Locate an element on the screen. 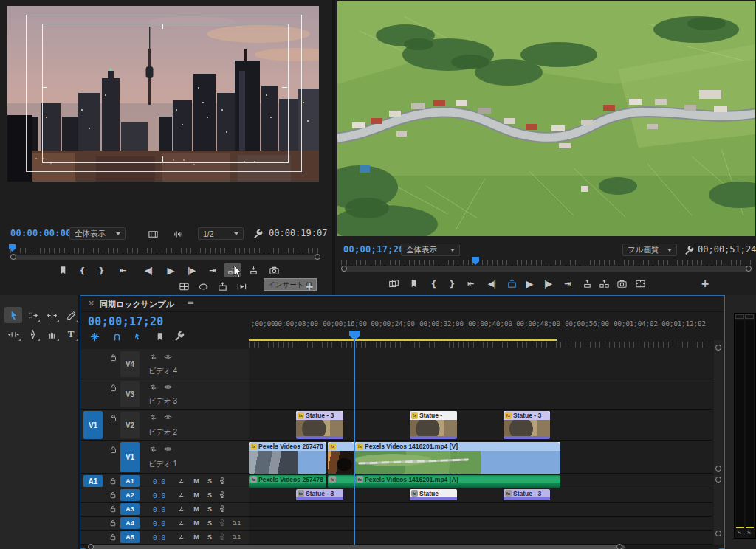 This screenshot has width=756, height=549. selection-tool is located at coordinates (13, 315).